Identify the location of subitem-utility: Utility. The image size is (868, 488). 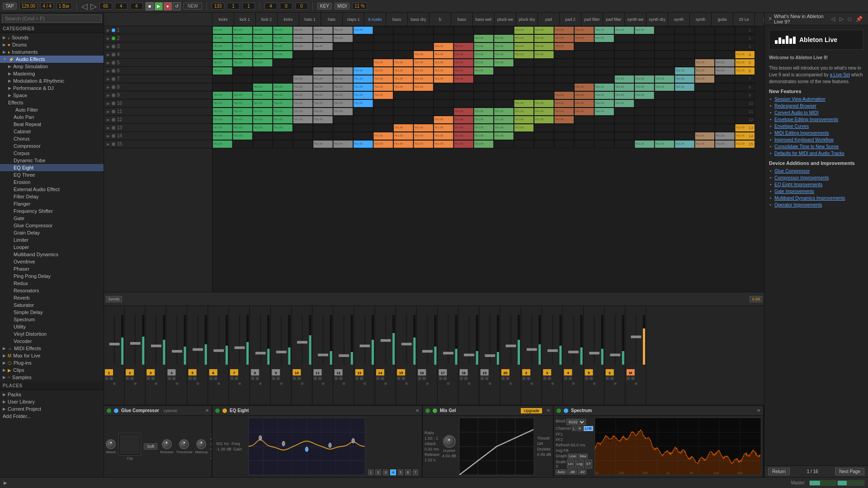
(52, 327).